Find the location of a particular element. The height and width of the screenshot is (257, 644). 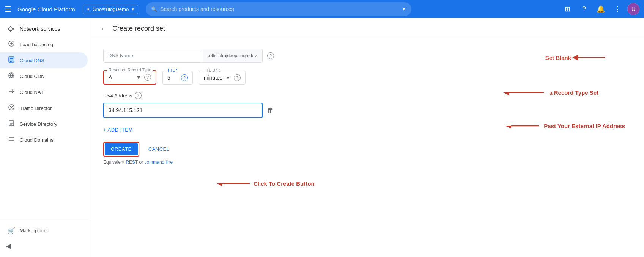

sidebar-item-label: Cloud CDN is located at coordinates (32, 77).